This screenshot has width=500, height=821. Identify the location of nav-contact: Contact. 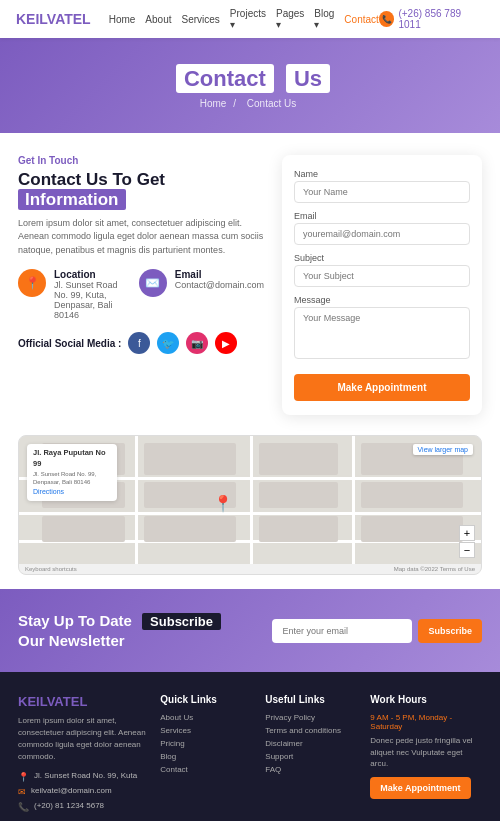
(361, 20).